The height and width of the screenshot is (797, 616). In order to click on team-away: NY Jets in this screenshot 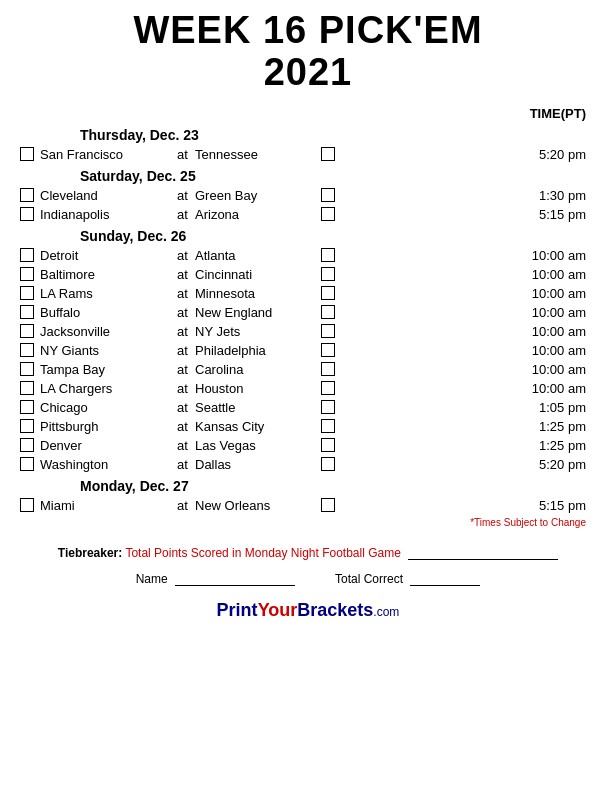, I will do `click(255, 332)`.